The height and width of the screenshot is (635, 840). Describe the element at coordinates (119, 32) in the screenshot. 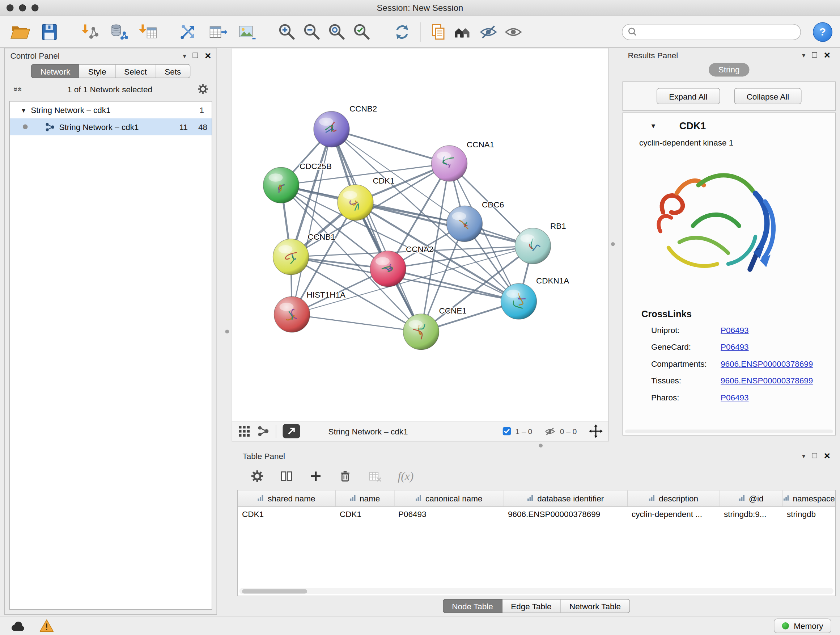

I see `import-network-database-button` at that location.